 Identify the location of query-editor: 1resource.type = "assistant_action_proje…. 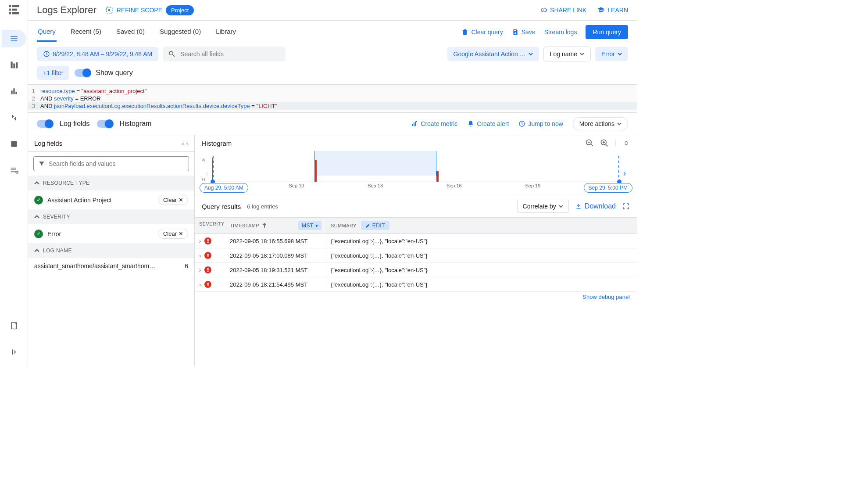
(332, 98).